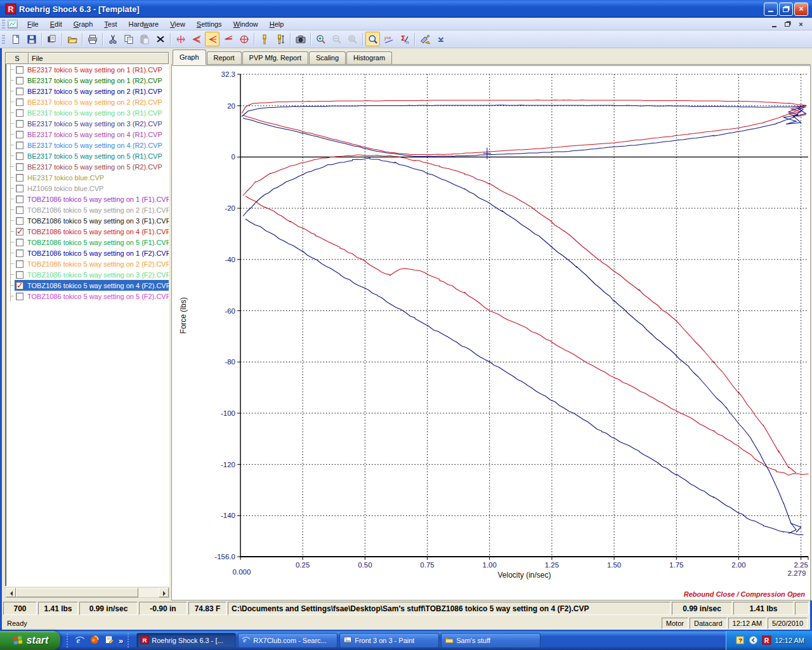 Image resolution: width=812 pixels, height=650 pixels. What do you see at coordinates (189, 57) in the screenshot?
I see `tab-graph: Graph` at bounding box center [189, 57].